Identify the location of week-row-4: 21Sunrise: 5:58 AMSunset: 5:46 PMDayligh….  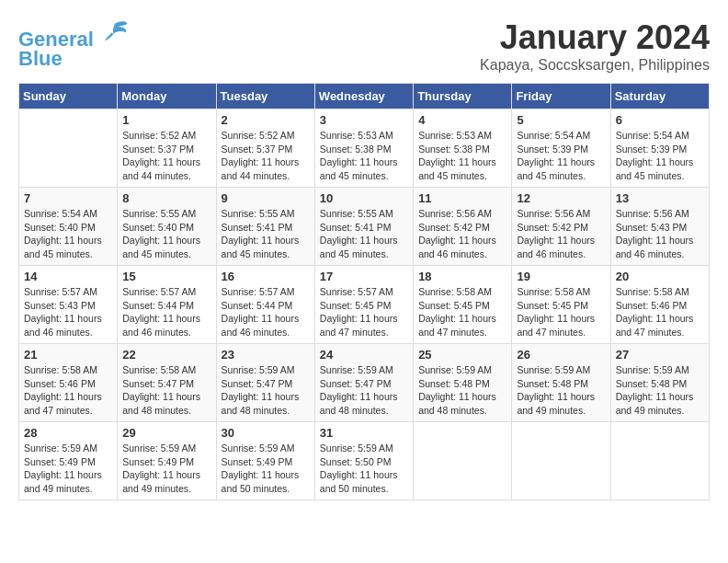
(364, 383).